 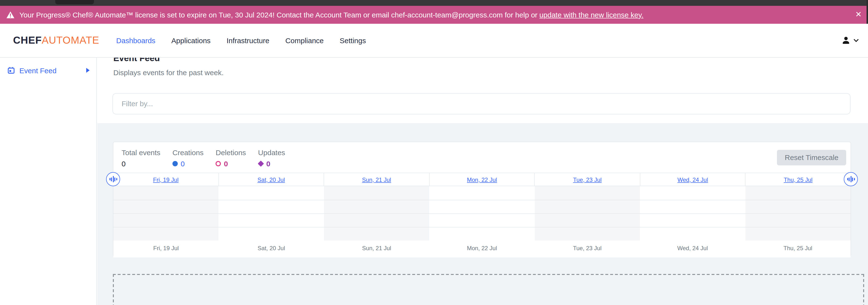 What do you see at coordinates (56, 40) in the screenshot?
I see `chef-automate-logo: CHEFAUTOMATE` at bounding box center [56, 40].